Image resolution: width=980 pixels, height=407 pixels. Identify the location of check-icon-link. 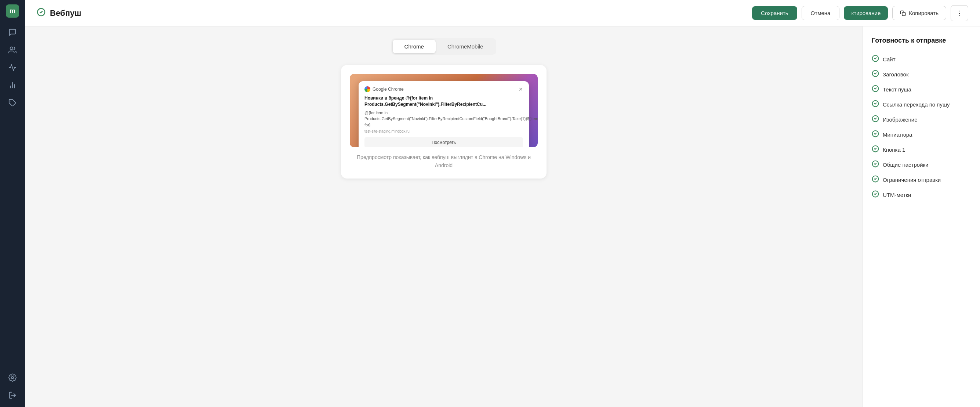
(875, 104).